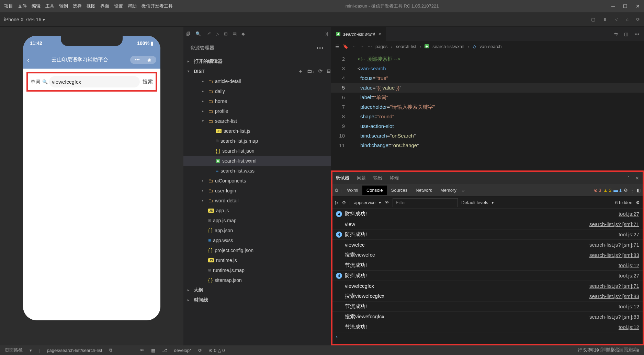  What do you see at coordinates (337, 47) in the screenshot?
I see `list-icon: ☰` at bounding box center [337, 47].